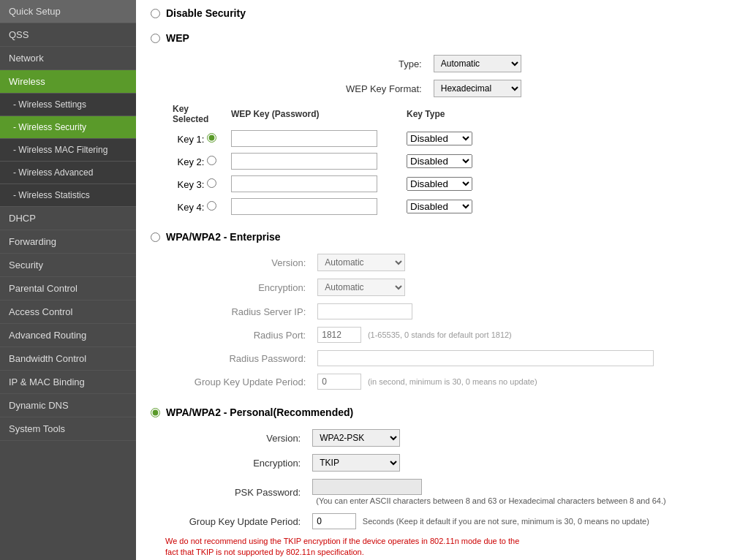 The height and width of the screenshot is (560, 740). What do you see at coordinates (438, 13) in the screenshot?
I see `disable-security-section: Disable Security` at bounding box center [438, 13].